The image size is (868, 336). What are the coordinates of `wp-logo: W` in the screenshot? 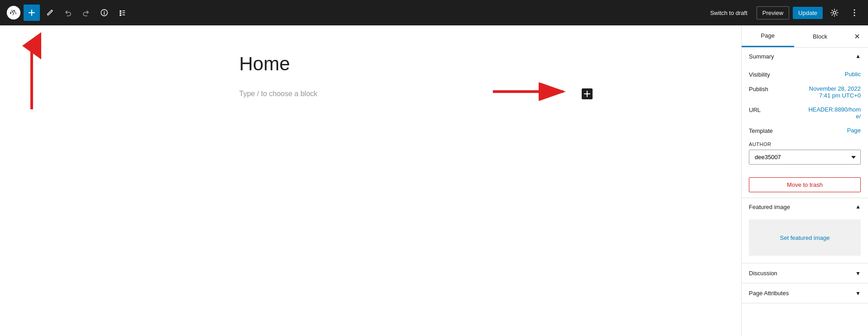 It's located at (14, 13).